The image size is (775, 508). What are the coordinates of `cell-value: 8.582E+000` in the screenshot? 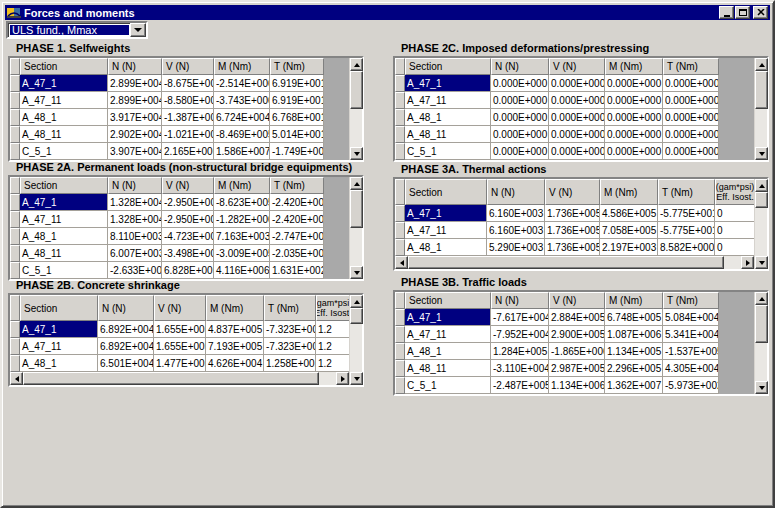 It's located at (686, 248).